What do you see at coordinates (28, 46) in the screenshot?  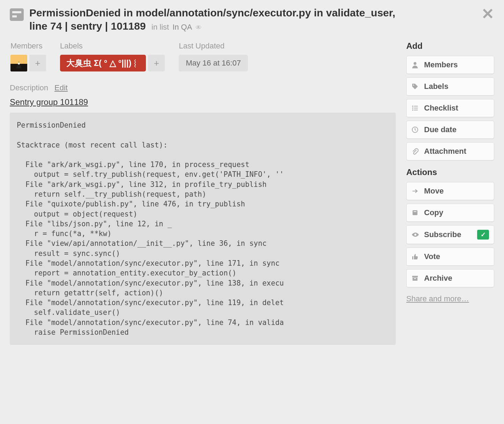 I see `members-heading: Members` at bounding box center [28, 46].